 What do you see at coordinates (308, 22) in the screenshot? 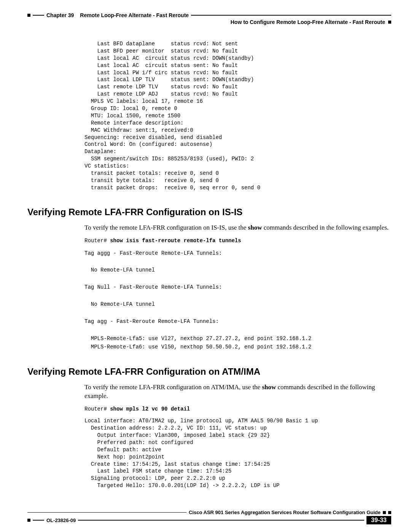
I see `sub-header-text: How to Configure Remote Loop-Free Altern…` at bounding box center [308, 22].